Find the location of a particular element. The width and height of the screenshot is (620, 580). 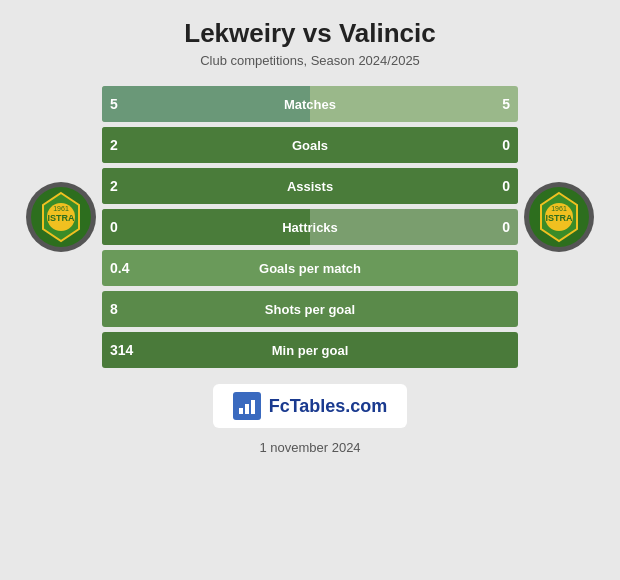

fctables-logo: FcTables.com is located at coordinates (310, 406).